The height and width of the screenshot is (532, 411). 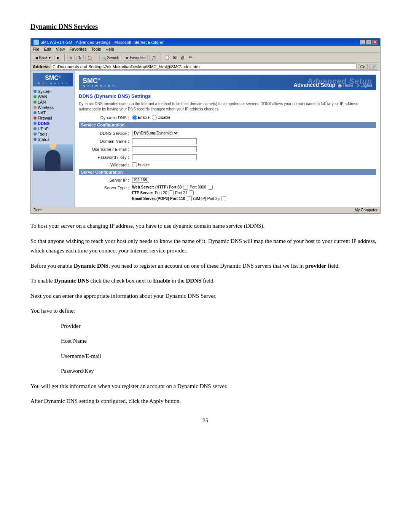 What do you see at coordinates (159, 199) in the screenshot?
I see `email-server-label: Email Server:(POP3) Port 110` at bounding box center [159, 199].